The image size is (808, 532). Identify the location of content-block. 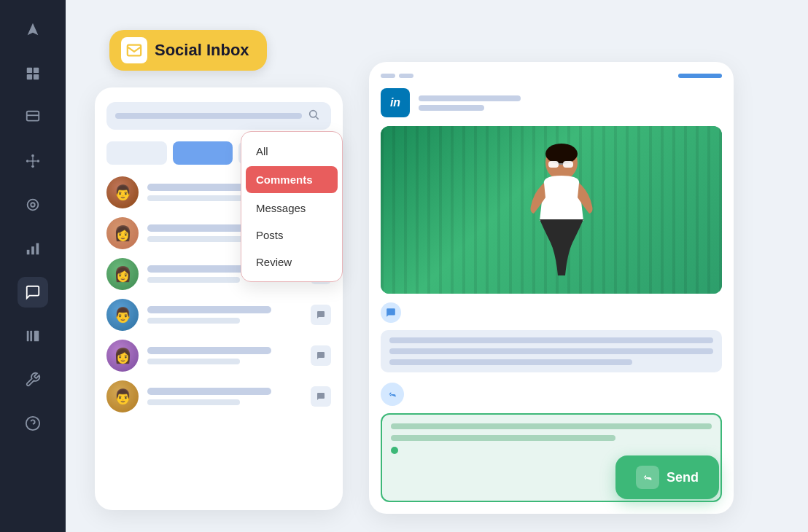
(551, 351).